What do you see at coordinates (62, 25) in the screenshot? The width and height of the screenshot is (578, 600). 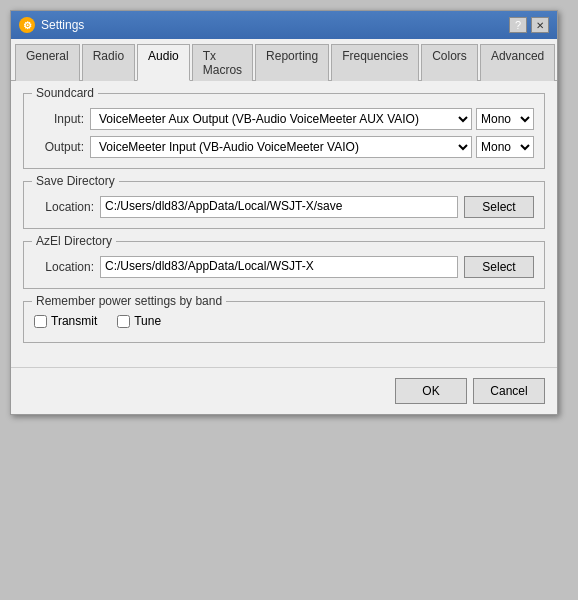 I see `window-title: Settings` at bounding box center [62, 25].